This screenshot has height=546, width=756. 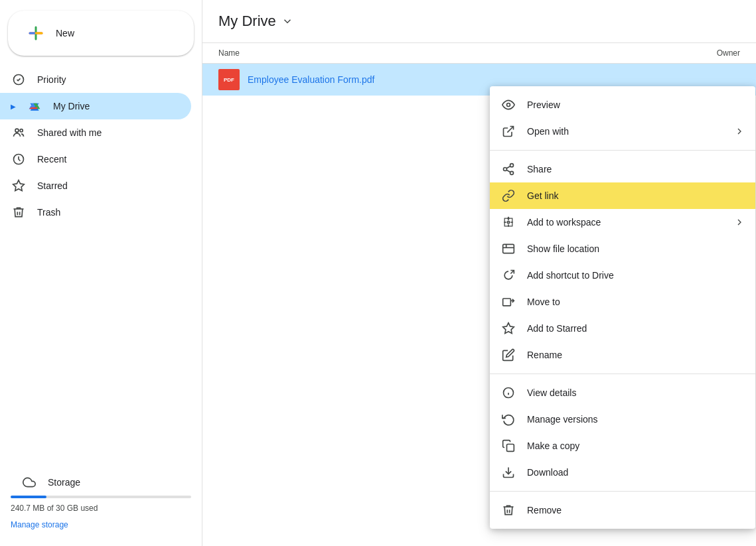 What do you see at coordinates (36, 33) in the screenshot?
I see `google-plus-icon` at bounding box center [36, 33].